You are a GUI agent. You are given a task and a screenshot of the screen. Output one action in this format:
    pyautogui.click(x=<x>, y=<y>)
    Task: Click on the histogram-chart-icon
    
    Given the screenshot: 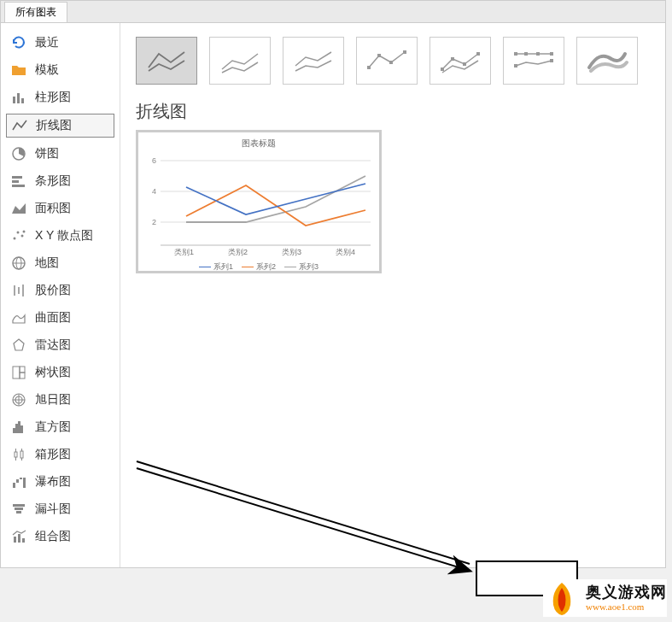 What is the action you would take?
    pyautogui.click(x=19, y=427)
    